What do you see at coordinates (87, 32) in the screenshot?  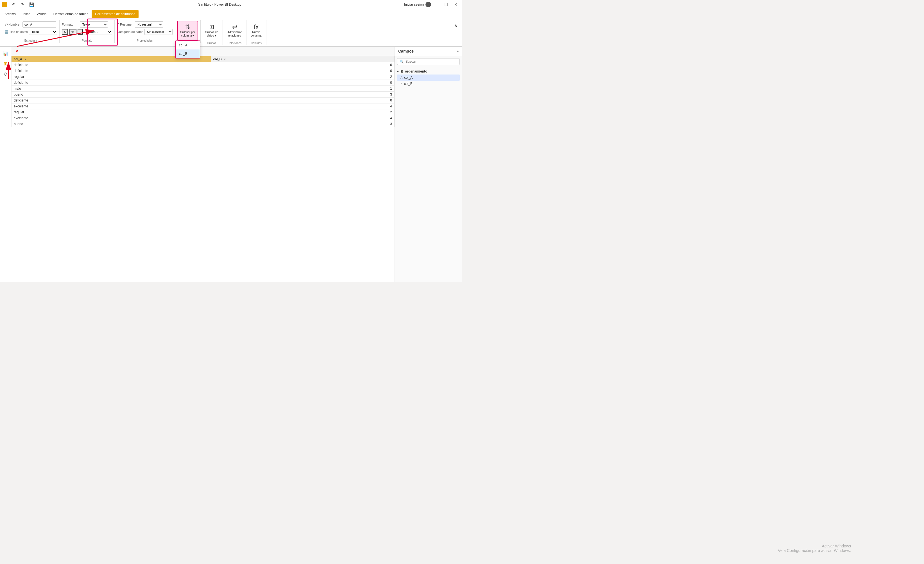 I see `format-btns-row: $ % , Autom...` at bounding box center [87, 32].